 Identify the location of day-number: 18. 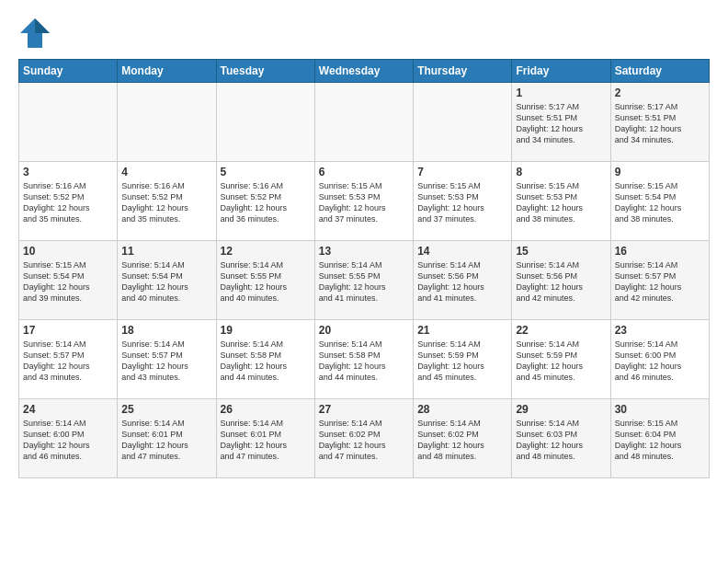
(166, 330).